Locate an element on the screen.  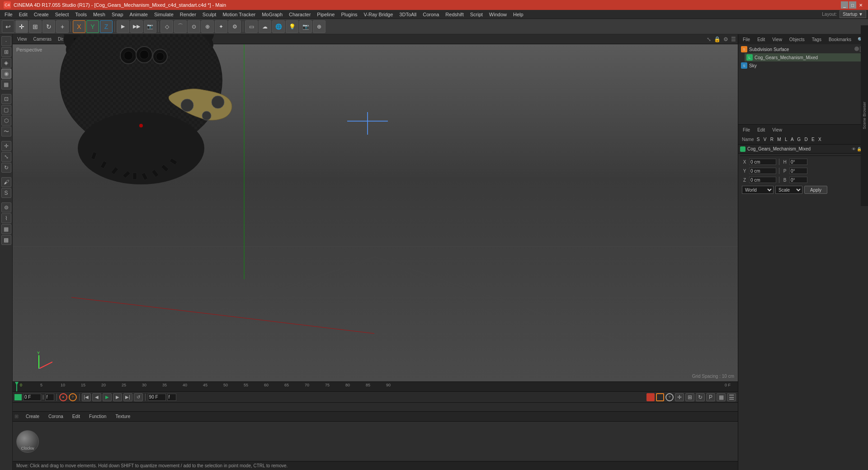
fps-input is located at coordinates (172, 397).